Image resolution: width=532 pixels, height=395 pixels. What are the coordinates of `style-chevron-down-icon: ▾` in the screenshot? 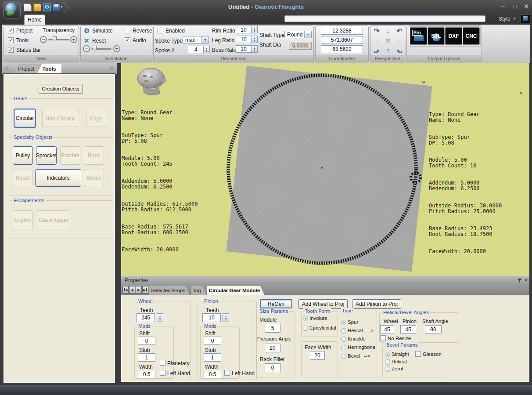 It's located at (514, 18).